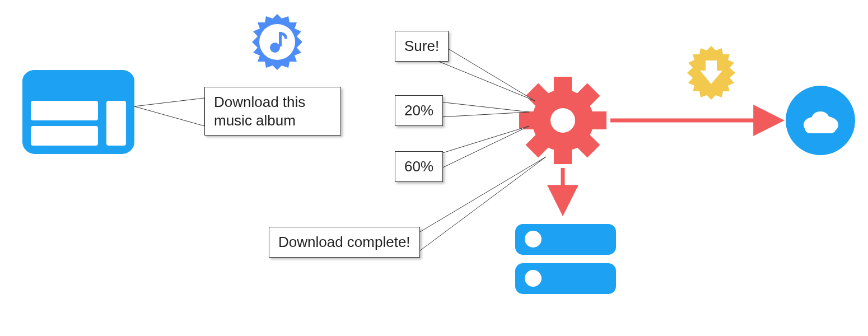  I want to click on response-progress-1: 20%, so click(419, 111).